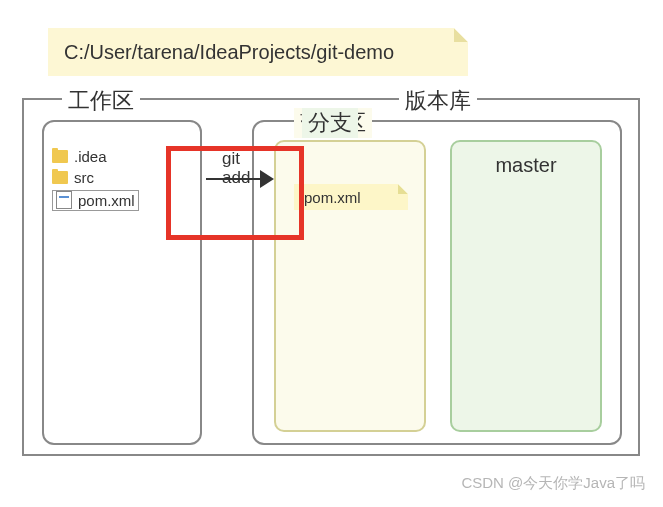 This screenshot has width=663, height=507. Describe the element at coordinates (553, 484) in the screenshot. I see `watermark: CSDN @今天你学Java了吗` at that location.